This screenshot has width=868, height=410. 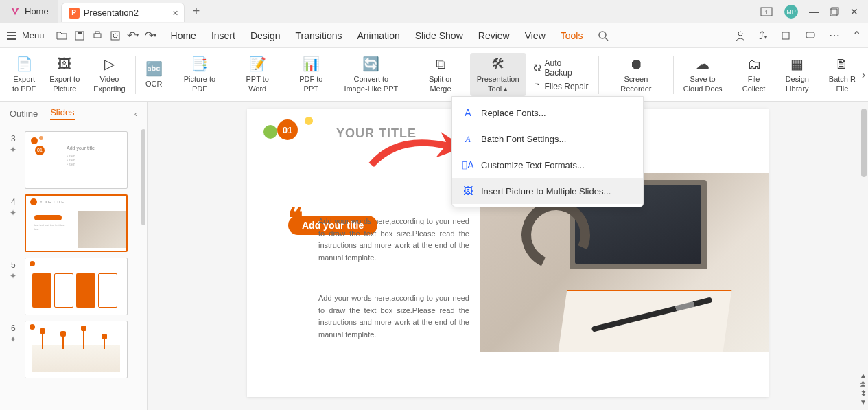 I want to click on quick-access-toolbar: ↶▾ ↷▾, so click(x=106, y=36).